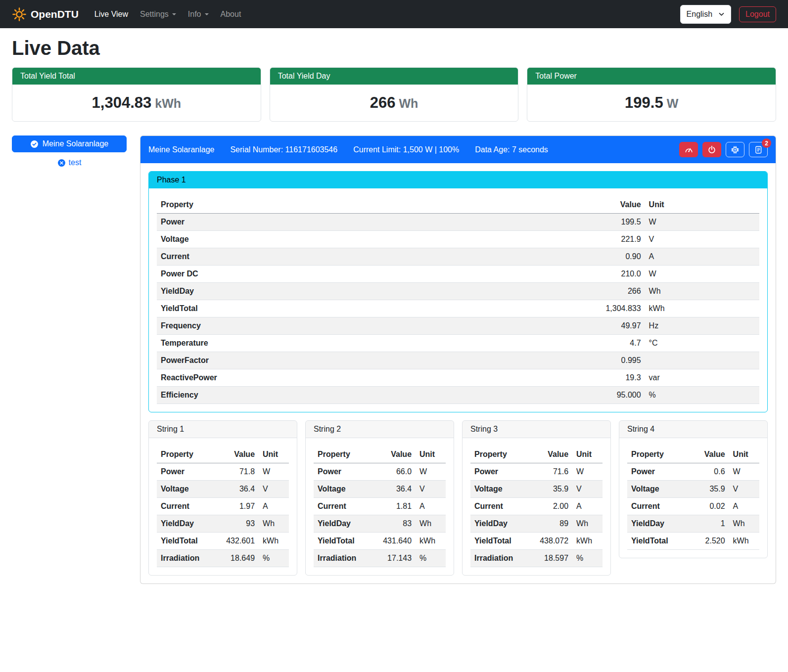 The width and height of the screenshot is (788, 672). Describe the element at coordinates (735, 149) in the screenshot. I see `device-info-button` at that location.